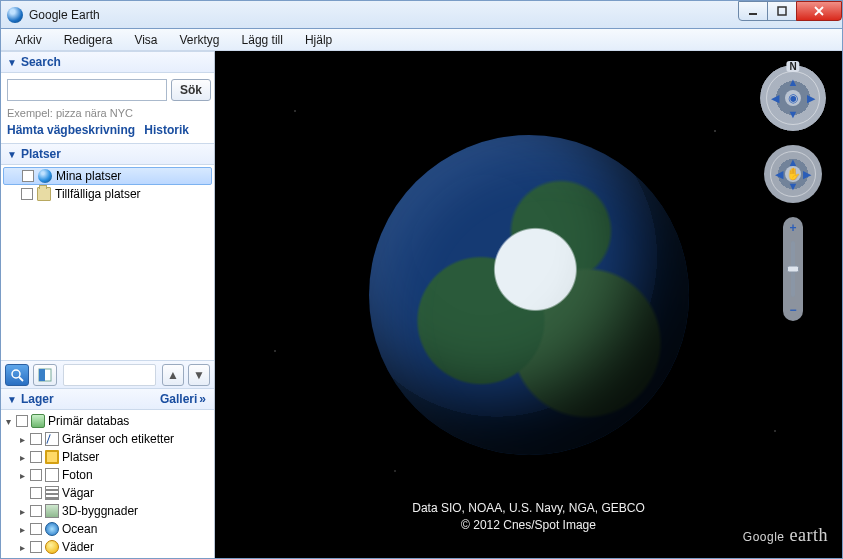 The width and height of the screenshot is (843, 559). Describe the element at coordinates (52, 493) in the screenshot. I see `roads-icon` at that location.